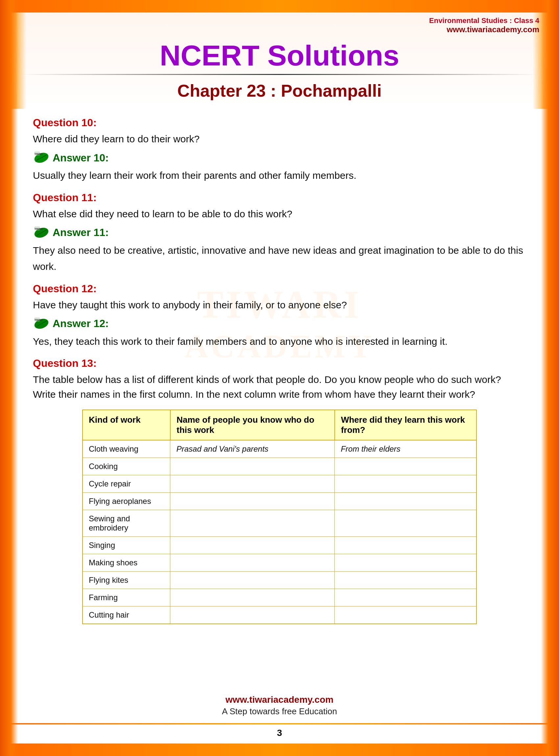 Image resolution: width=559 pixels, height=756 pixels. Describe the element at coordinates (81, 158) in the screenshot. I see `answer-10-label: Answer 10:` at that location.